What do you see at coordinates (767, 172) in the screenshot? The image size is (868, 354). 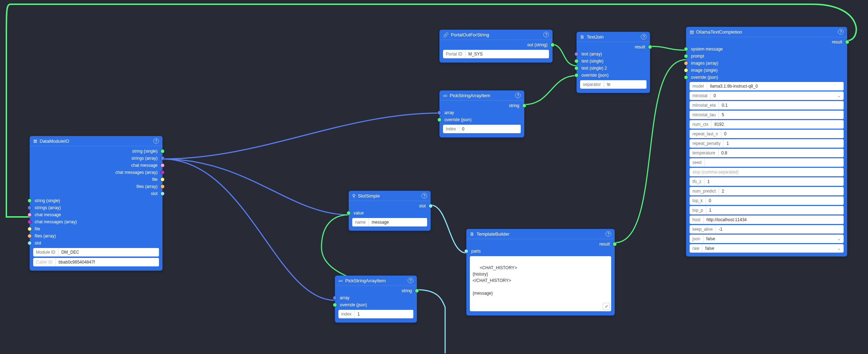 I see `stop-field: stop (comma-separated)` at bounding box center [767, 172].